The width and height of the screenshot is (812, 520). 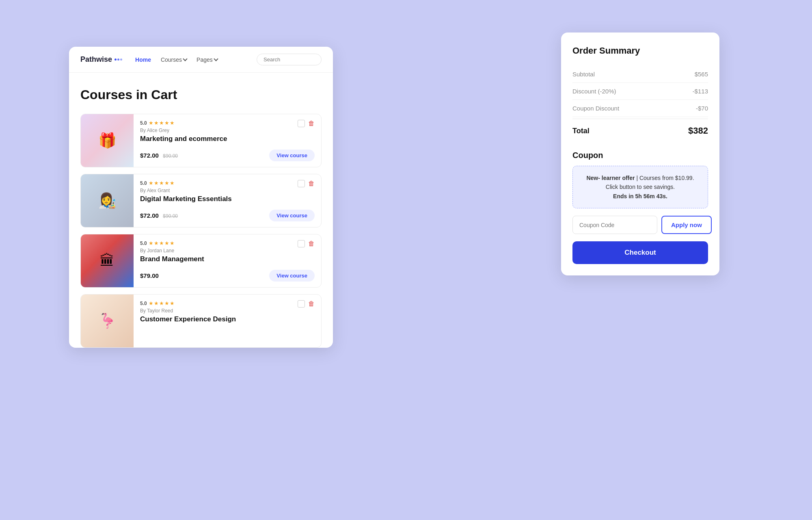 I want to click on stars-1: ★★★★★, so click(x=162, y=123).